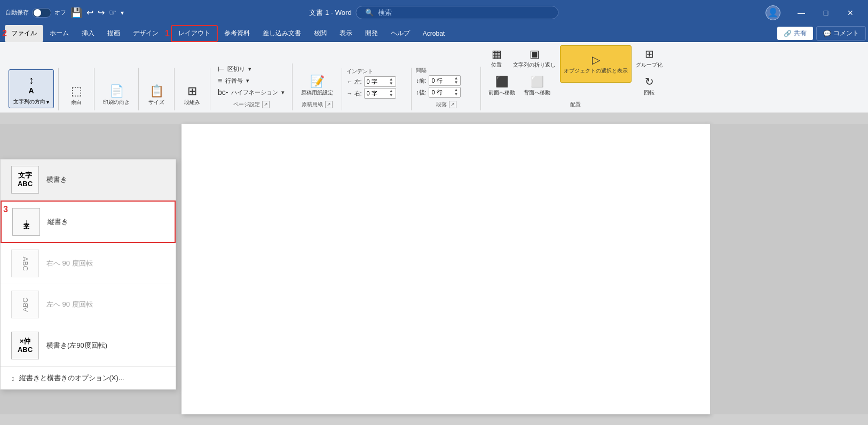  Describe the element at coordinates (438, 81) in the screenshot. I see `spacing-before-row: ↕前: 0 行 ▲ ▼` at that location.